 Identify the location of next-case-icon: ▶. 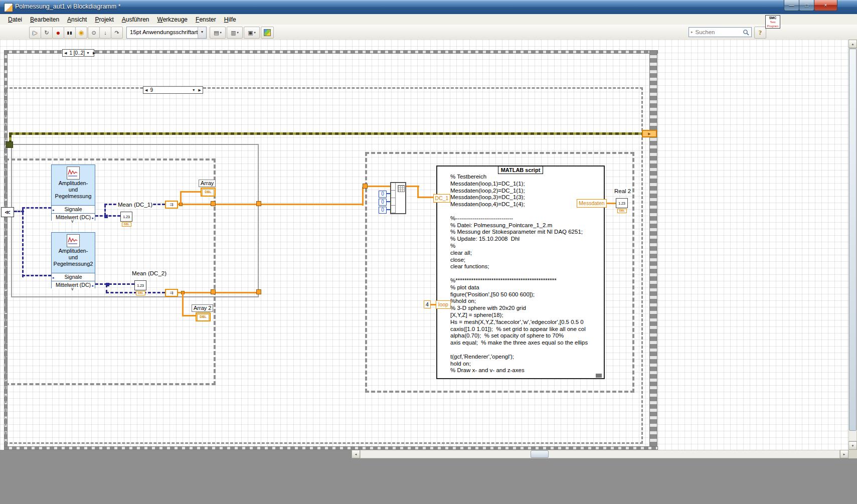
(200, 90).